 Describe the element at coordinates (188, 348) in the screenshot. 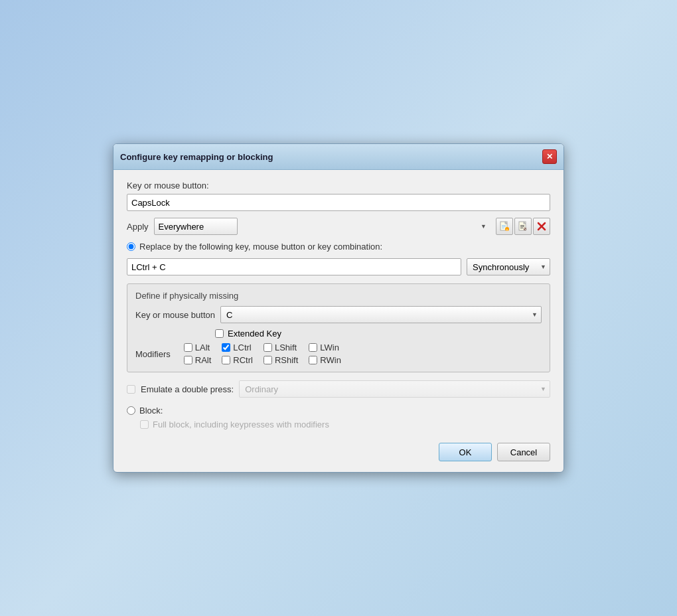

I see `lalt-checkbox` at that location.